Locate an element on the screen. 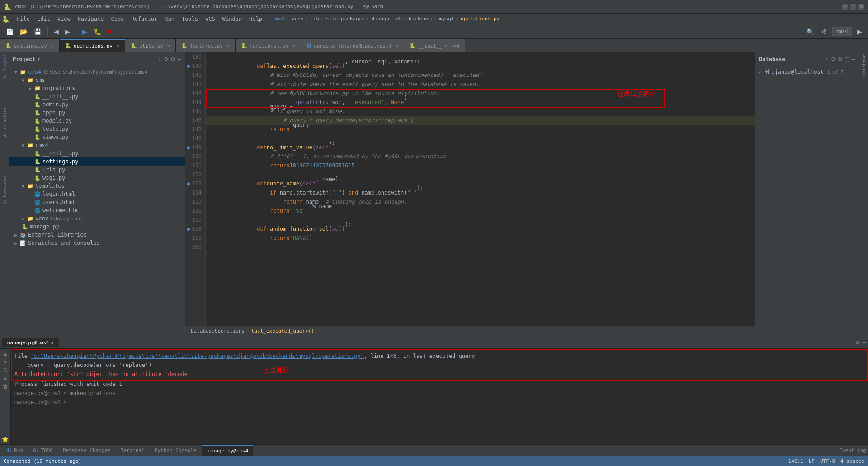 The image size is (868, 466). db-item-django: ✓ 🗄 django@localhost 1 of 7 is located at coordinates (807, 72).